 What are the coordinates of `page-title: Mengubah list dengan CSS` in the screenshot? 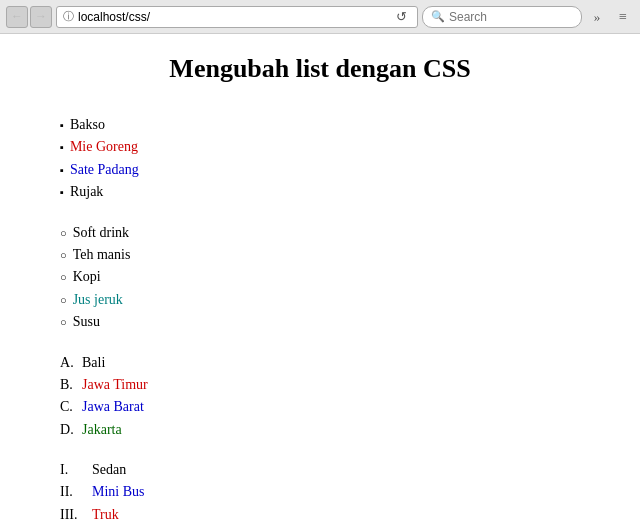 It's located at (320, 69).